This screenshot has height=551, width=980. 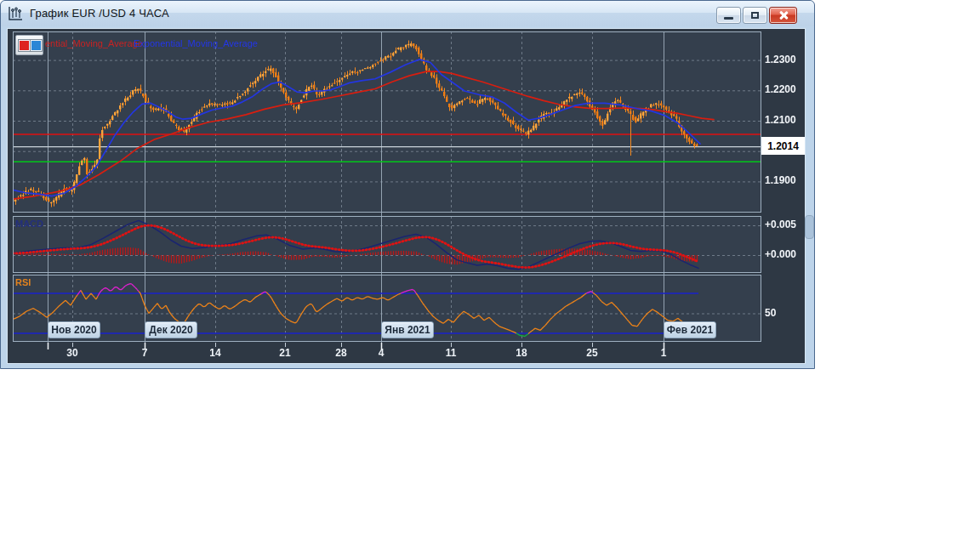 What do you see at coordinates (690, 330) in the screenshot?
I see `month-marker-button: Фев 2021` at bounding box center [690, 330].